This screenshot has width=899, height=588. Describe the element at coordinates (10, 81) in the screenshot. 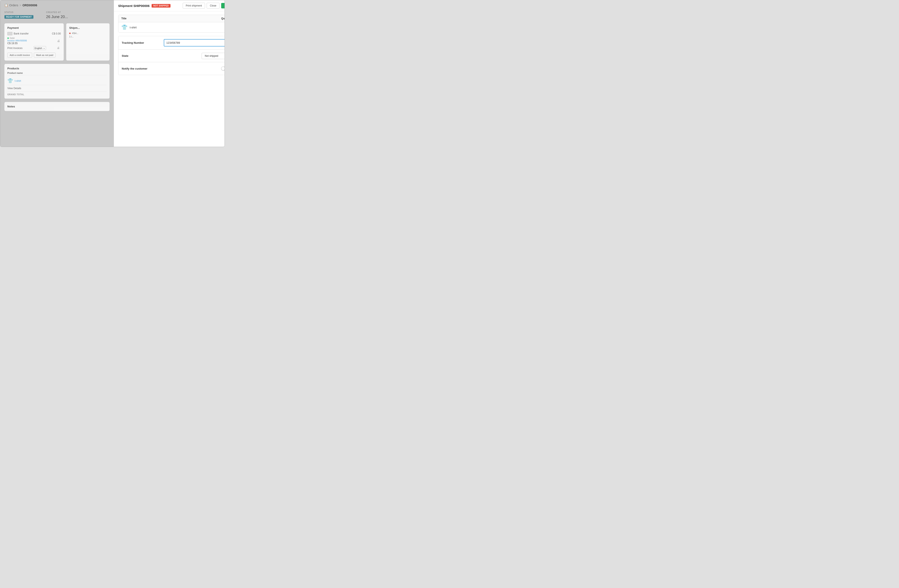

I see `product-tshirt-icon: 👕` at that location.